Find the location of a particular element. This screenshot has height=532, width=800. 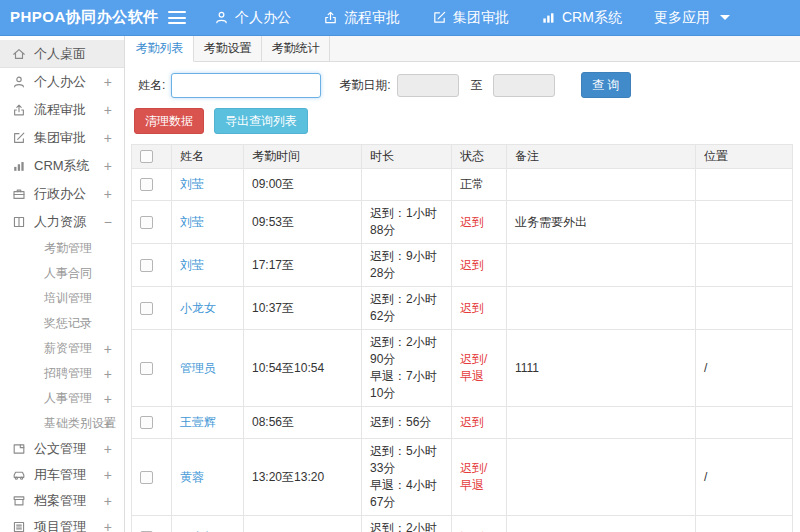

duration: 迟到：2小时62分 is located at coordinates (407, 308).